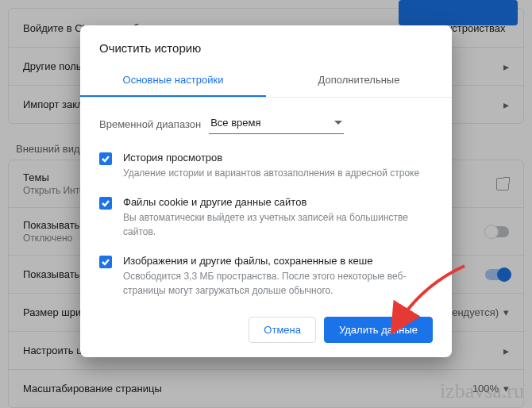  I want to click on clear-option-row: Файлы cookie и другие данные сайтов Вы а…, so click(266, 217).